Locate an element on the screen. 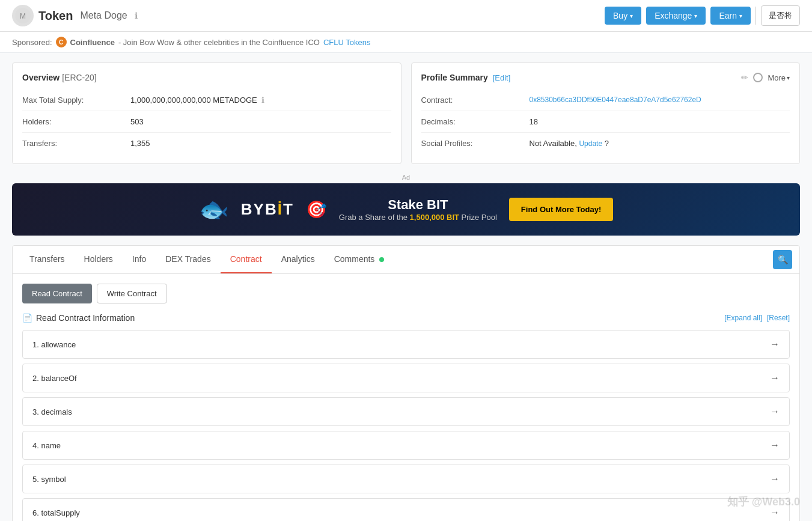 This screenshot has height=521, width=812. ad-section: Ad 🐟 BYBİT 🎯 Stake BIT Grab a Share of t… is located at coordinates (406, 204).